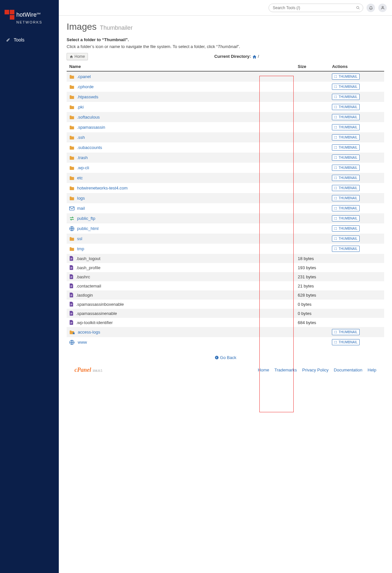 This screenshot has width=392, height=573. I want to click on row-name-label: .bash_logout, so click(88, 259).